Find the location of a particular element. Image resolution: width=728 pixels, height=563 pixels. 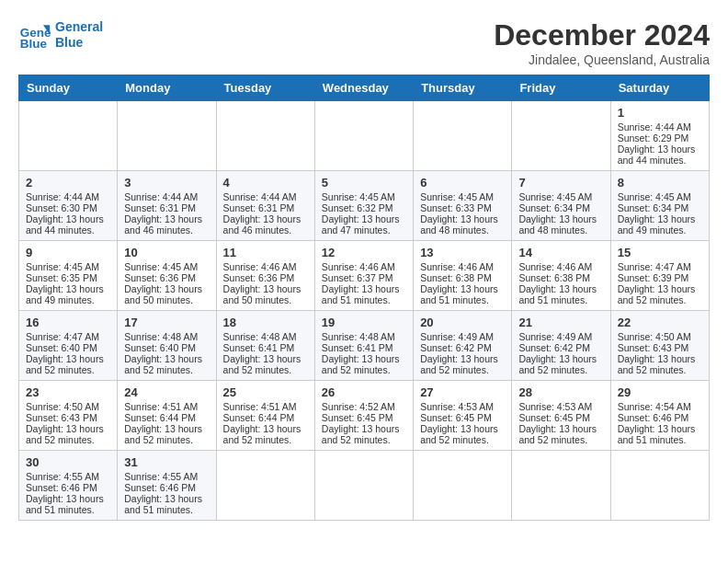

calendar-cell: 22Sunrise: 4:50 AMSunset: 6:43 PMDayligh… is located at coordinates (660, 346).